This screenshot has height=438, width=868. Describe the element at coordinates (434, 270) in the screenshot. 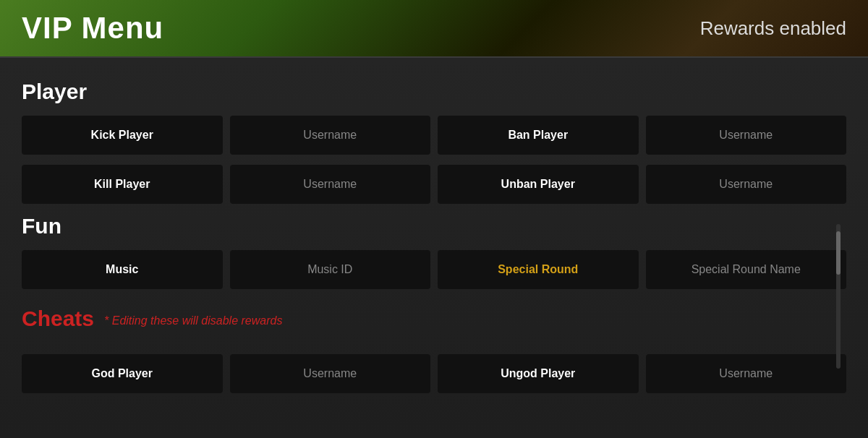

I see `fun-row-1: Music Music ID Special Round Special Rou…` at that location.